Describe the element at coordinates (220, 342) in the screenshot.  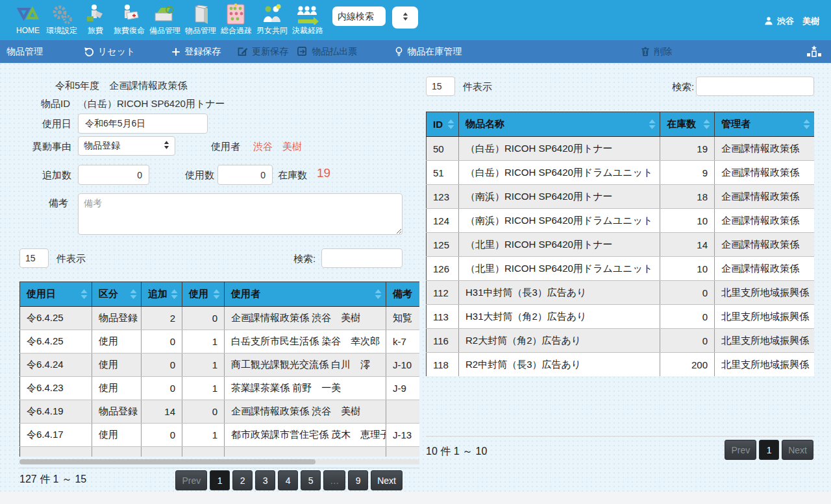
I see `table-row: 令6.4.25使用01白岳支所市民生活係 染谷 幸次郎k-7` at that location.